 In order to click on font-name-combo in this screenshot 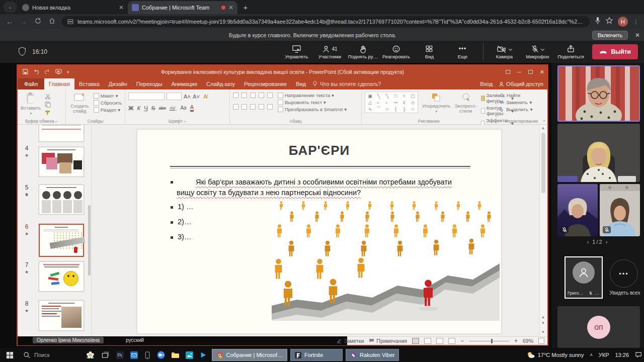, I will do `click(146, 97)`.